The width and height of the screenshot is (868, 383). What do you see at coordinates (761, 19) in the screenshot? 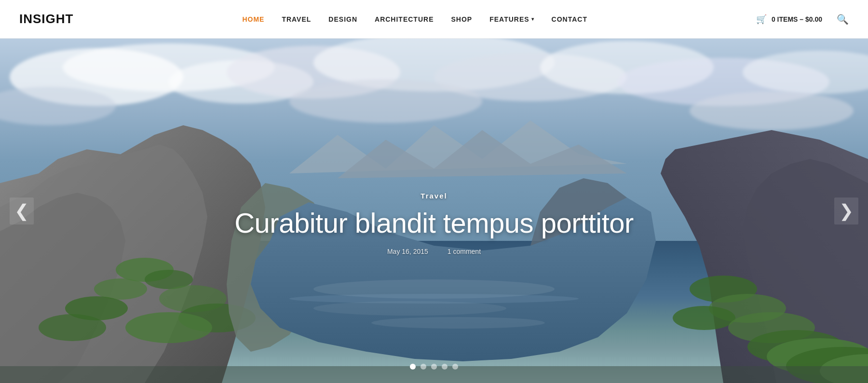
I see `cart-icon: 🛒` at bounding box center [761, 19].